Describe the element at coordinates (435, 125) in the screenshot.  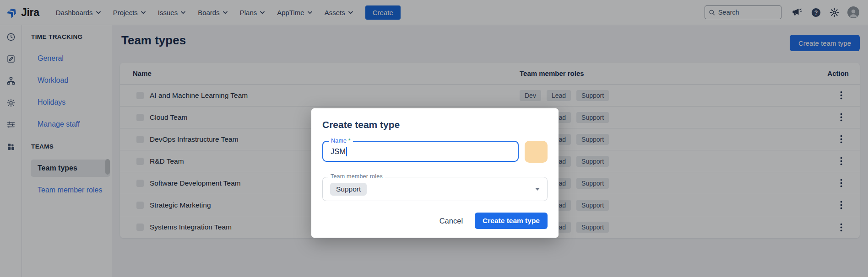
I see `dialog-title: Create team type` at that location.